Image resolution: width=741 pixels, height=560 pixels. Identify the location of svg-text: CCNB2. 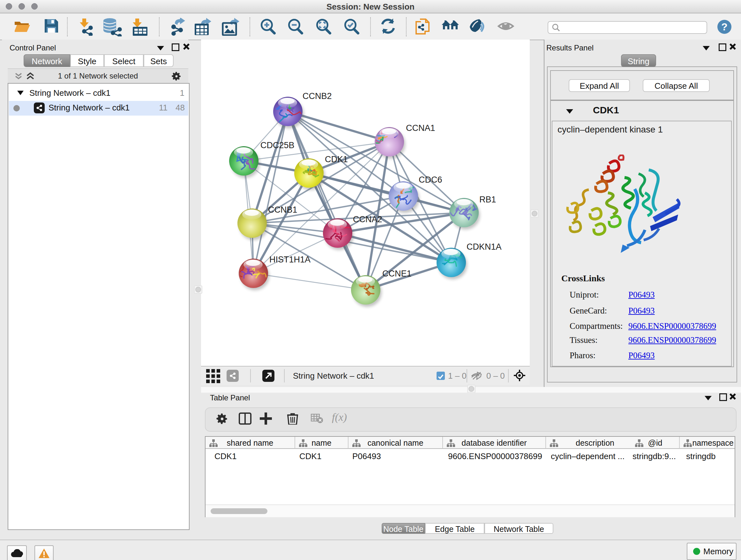
(317, 96).